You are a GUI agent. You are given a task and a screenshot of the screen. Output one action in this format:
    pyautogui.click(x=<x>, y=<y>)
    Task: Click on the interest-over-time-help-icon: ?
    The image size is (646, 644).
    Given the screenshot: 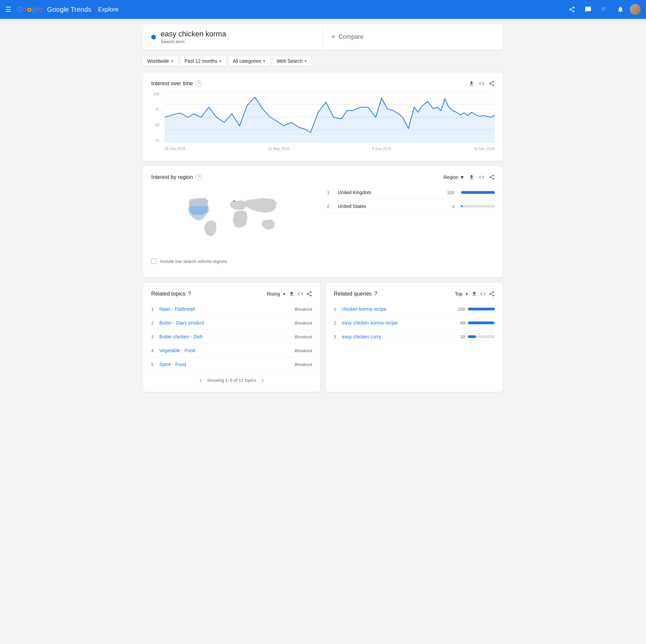 What is the action you would take?
    pyautogui.click(x=199, y=84)
    